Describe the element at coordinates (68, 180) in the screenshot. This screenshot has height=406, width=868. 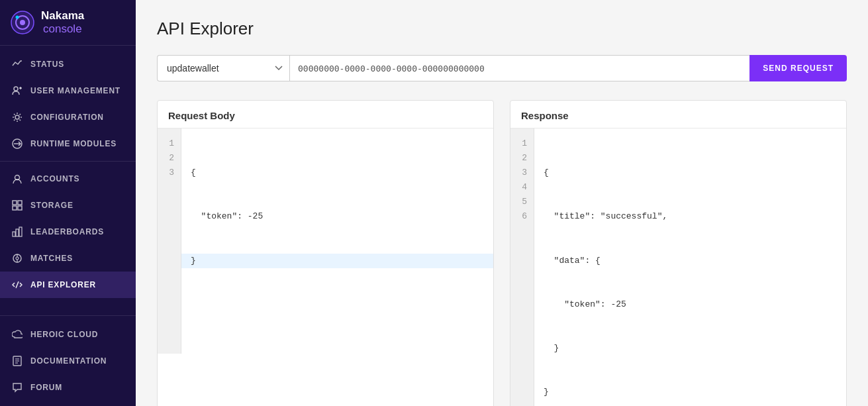
I see `sidebar-nav: STATUS USER MANAGEMENT CONFIGURATION RUN…` at that location.